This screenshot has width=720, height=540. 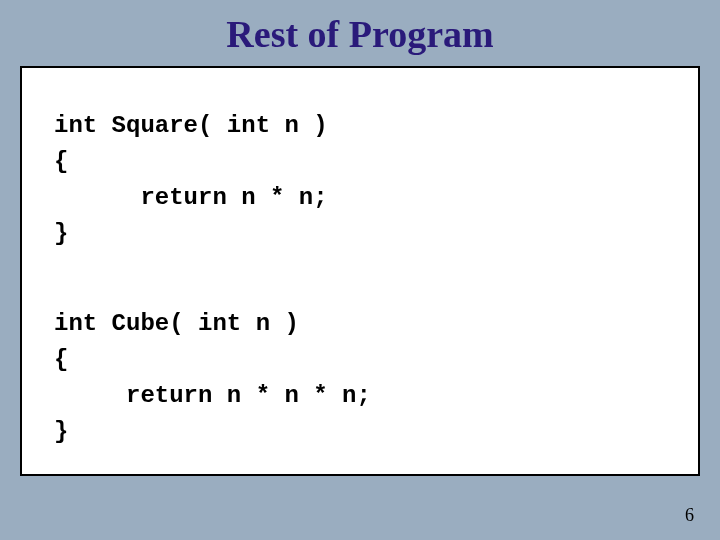 I want to click on code-line: return n * n * n;, so click(x=360, y=396).